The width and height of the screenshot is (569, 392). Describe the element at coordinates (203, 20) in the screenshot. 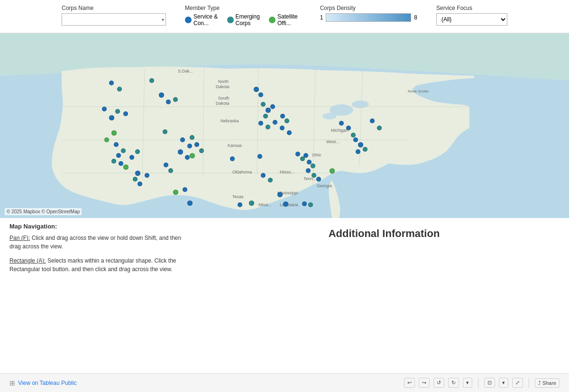

I see `legend-service: Service & Con...` at that location.